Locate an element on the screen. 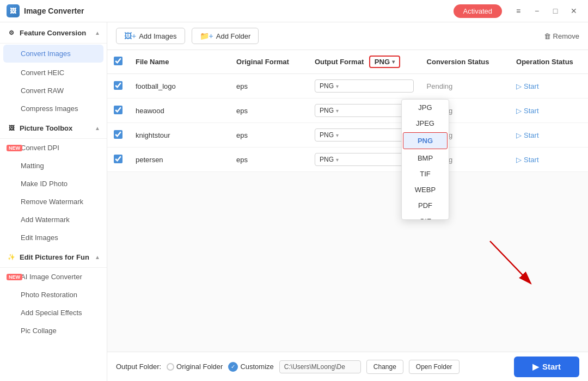 The width and height of the screenshot is (588, 381). row3-start-button: ▷ Start is located at coordinates (527, 135).